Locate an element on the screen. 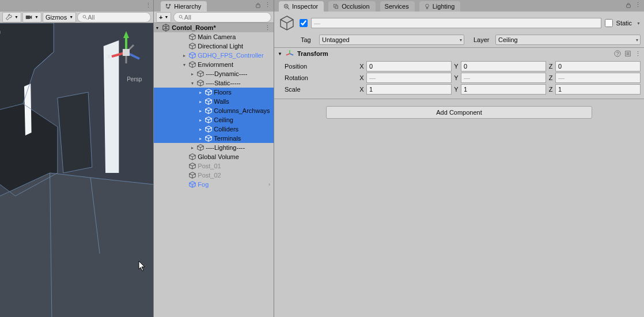 Image resolution: width=644 pixels, height=317 pixels. hierarchy-item-label: Fog is located at coordinates (203, 184).